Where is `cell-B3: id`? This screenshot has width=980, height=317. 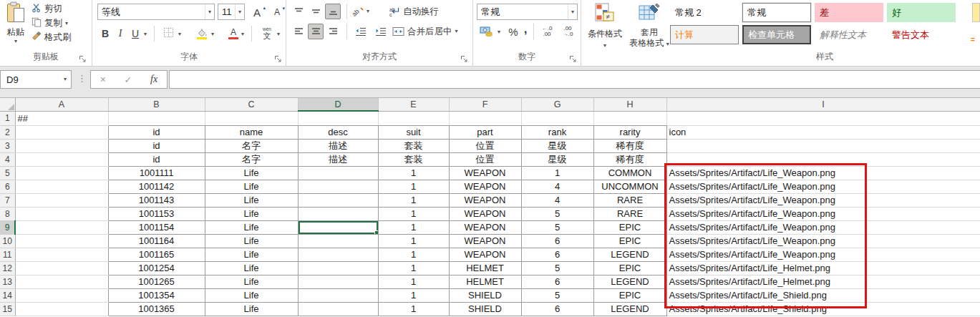 cell-B3: id is located at coordinates (156, 146).